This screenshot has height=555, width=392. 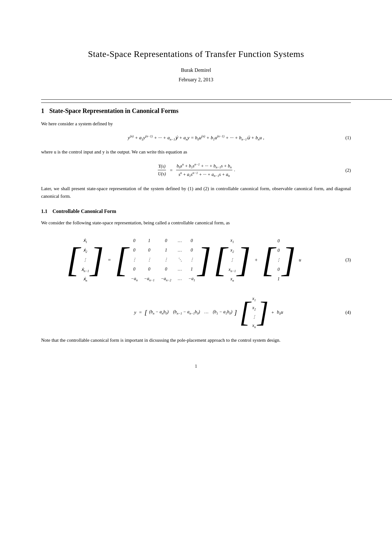 I want to click on rbracket-xdot: ], so click(x=97, y=260).